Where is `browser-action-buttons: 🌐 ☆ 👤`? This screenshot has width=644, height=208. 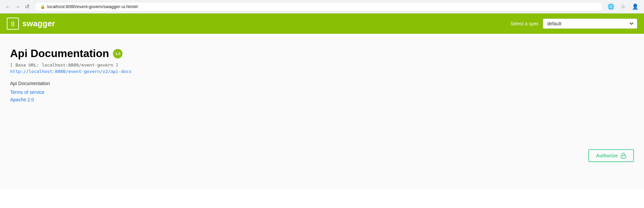
browser-action-buttons: 🌐 ☆ 👤 is located at coordinates (623, 7).